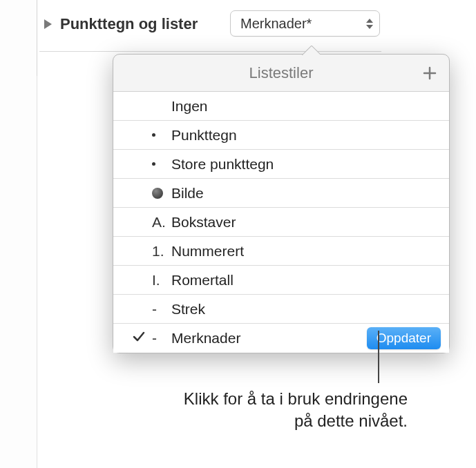 This screenshot has width=476, height=468. I want to click on style-item-label: Strek, so click(310, 309).